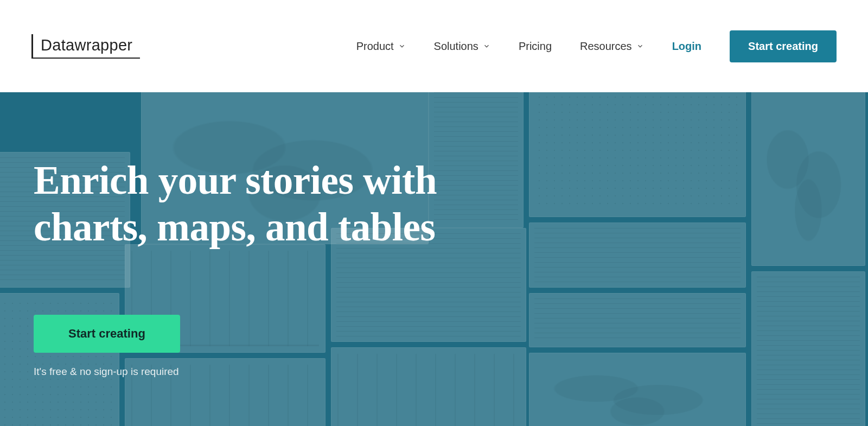  Describe the element at coordinates (381, 47) in the screenshot. I see `nav-item-product: Product` at that location.